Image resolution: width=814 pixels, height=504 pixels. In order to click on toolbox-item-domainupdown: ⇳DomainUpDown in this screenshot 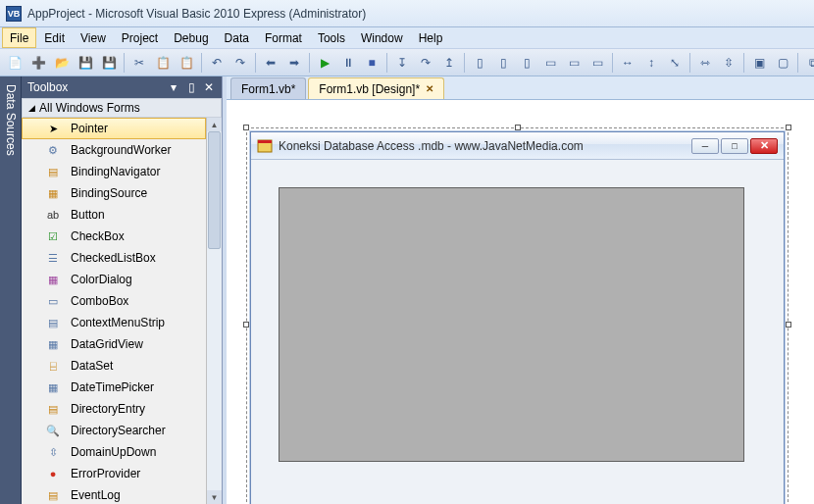, I will do `click(114, 452)`.